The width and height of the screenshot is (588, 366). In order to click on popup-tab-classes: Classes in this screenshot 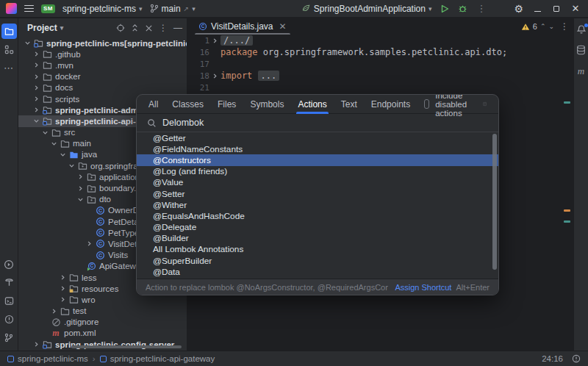, I will do `click(188, 104)`.